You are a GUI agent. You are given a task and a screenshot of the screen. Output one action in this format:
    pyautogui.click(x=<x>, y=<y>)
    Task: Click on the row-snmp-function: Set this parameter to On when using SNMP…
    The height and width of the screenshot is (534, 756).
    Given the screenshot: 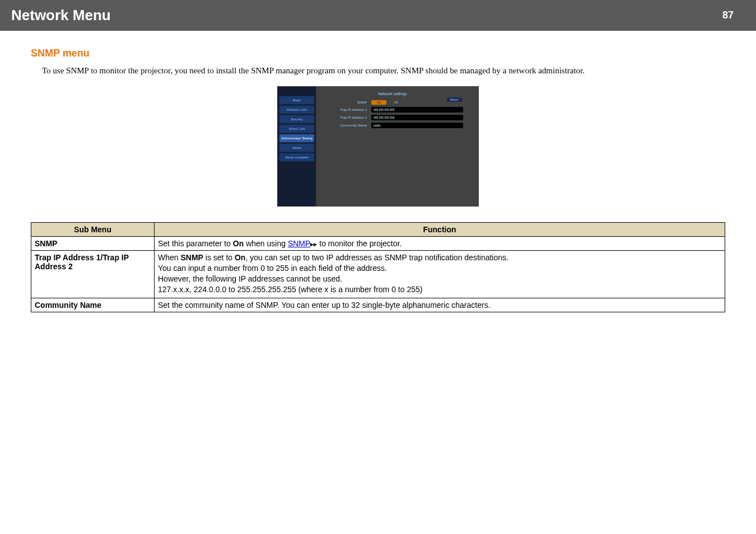 What is the action you would take?
    pyautogui.click(x=440, y=244)
    